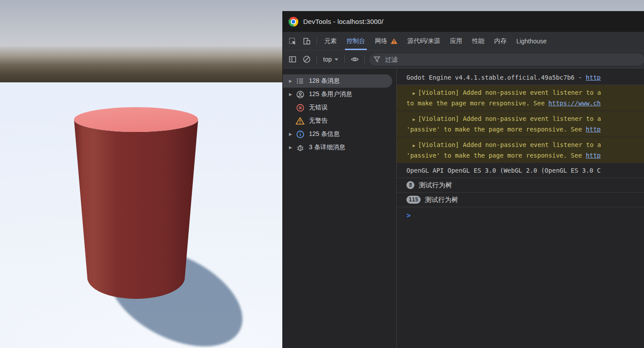 The image size is (644, 348). Describe the element at coordinates (532, 41) in the screenshot. I see `tab-label: Lighthouse` at that location.